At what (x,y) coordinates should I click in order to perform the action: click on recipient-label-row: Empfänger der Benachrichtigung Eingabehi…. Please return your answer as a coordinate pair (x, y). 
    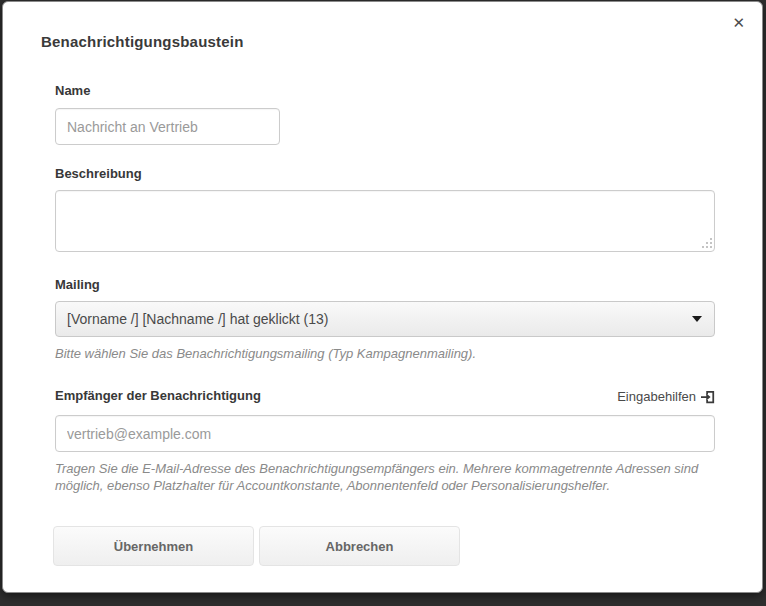
    Looking at the image, I should click on (385, 396).